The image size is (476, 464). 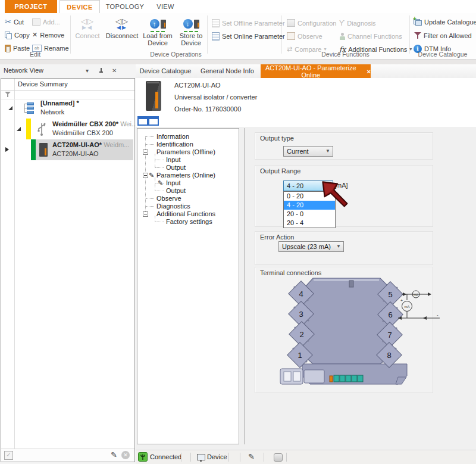 I want to click on filter-on-allowed-button: Filter on Allowed, so click(x=443, y=36).